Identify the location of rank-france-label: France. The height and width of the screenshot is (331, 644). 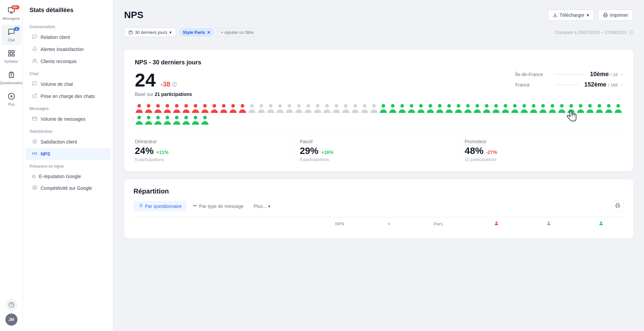
(532, 85).